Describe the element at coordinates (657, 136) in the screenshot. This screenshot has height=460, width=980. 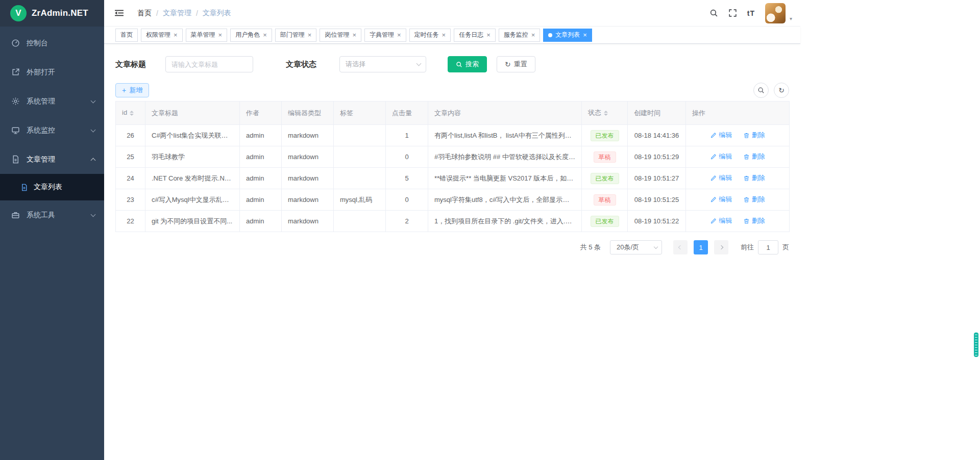
I see `cell-created: 08-18 14:41:36` at that location.